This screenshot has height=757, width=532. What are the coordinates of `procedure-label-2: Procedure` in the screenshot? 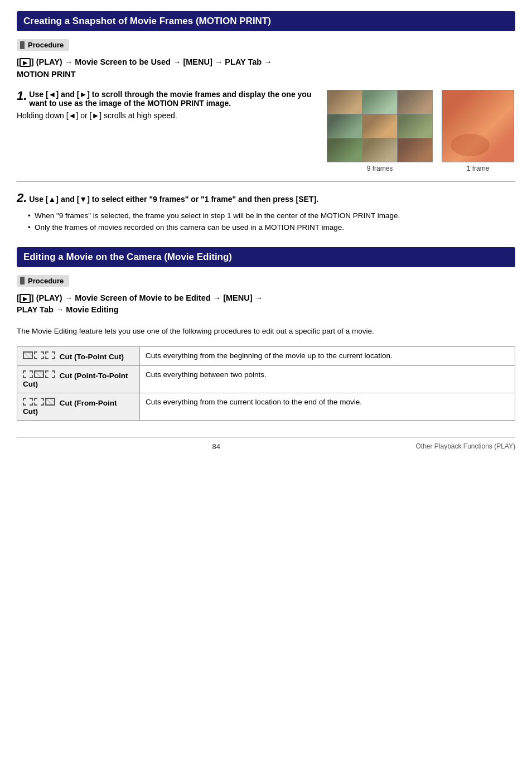 It's located at (43, 281).